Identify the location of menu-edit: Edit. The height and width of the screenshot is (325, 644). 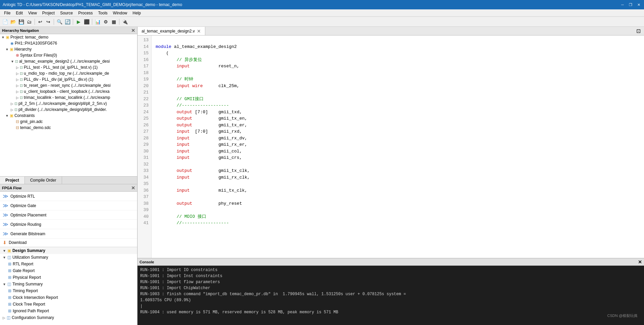
(19, 13).